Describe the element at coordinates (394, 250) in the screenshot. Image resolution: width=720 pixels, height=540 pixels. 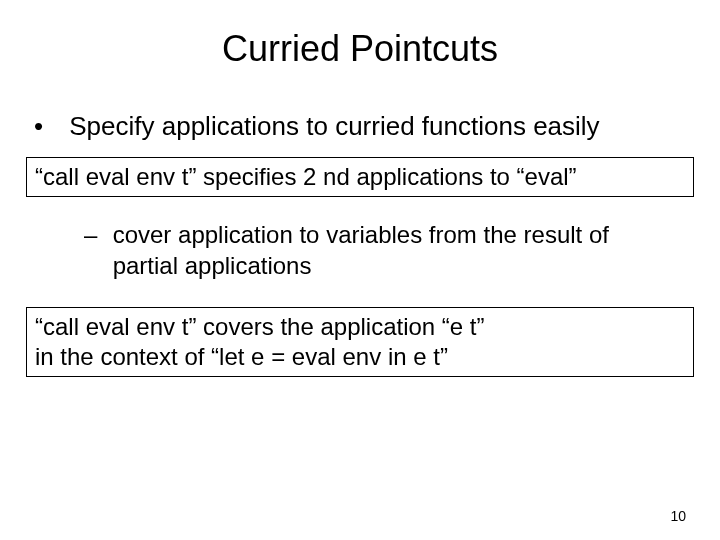
I see `bullet-text: cover application to variables from the …` at that location.